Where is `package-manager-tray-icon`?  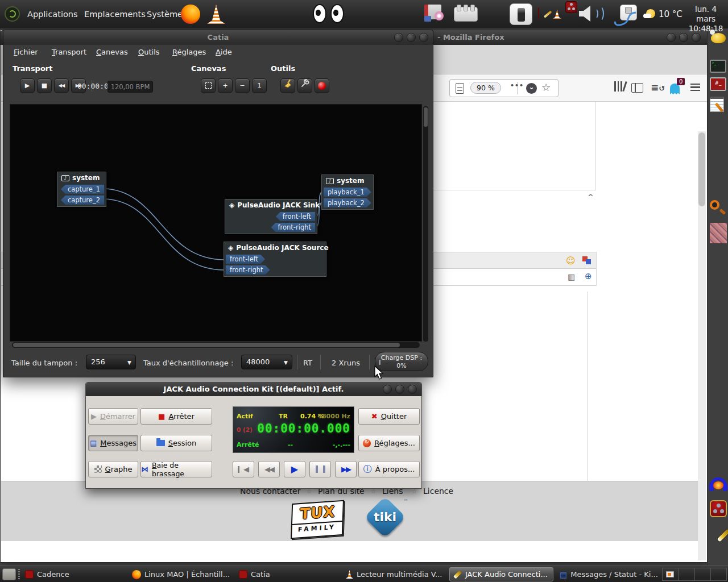 package-manager-tray-icon is located at coordinates (433, 13).